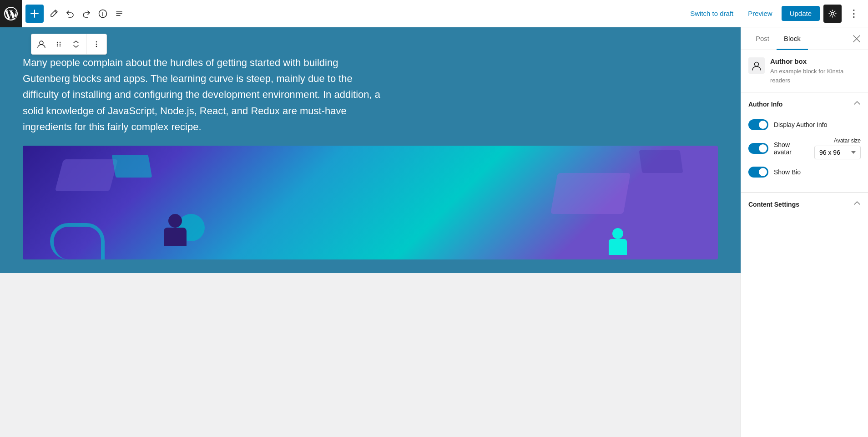  Describe the element at coordinates (76, 44) in the screenshot. I see `move-up-down-icon` at that location.